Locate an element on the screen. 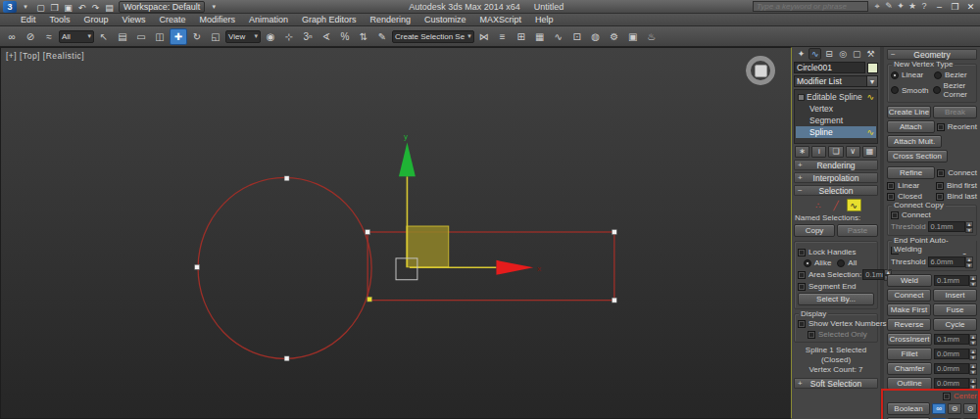 This screenshot has height=419, width=980. chamfer-button: Chamfer is located at coordinates (909, 368).